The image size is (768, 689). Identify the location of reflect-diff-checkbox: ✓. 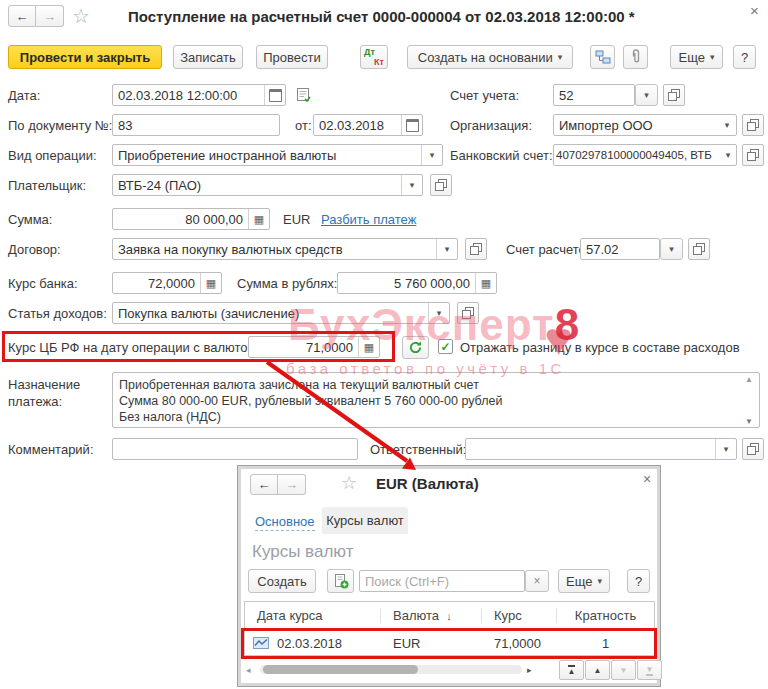
(446, 346).